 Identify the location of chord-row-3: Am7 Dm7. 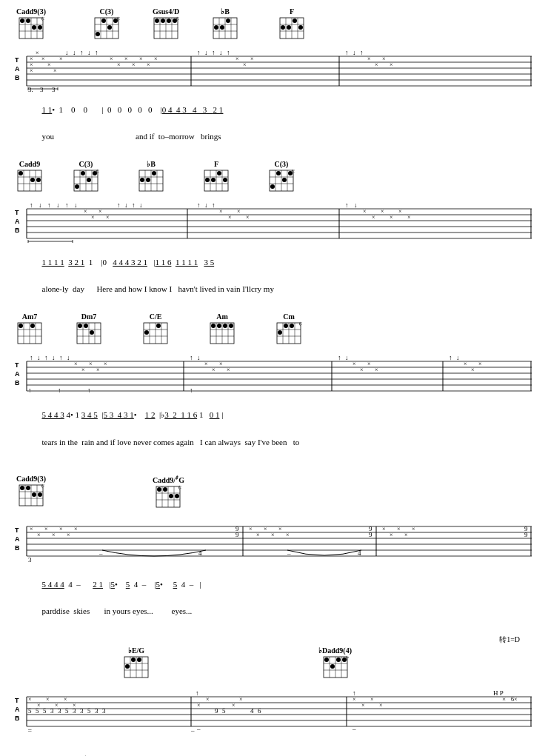
(274, 329).